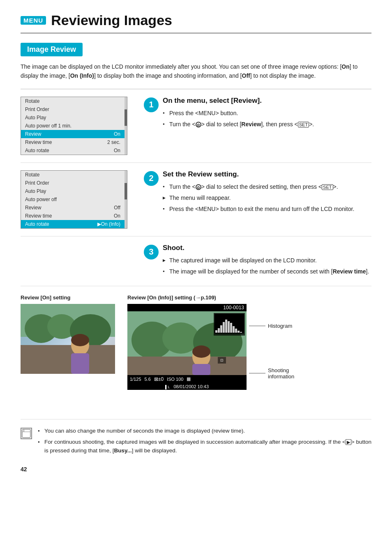 The height and width of the screenshot is (556, 392). Describe the element at coordinates (52, 49) in the screenshot. I see `section-heading: Image Review` at that location.